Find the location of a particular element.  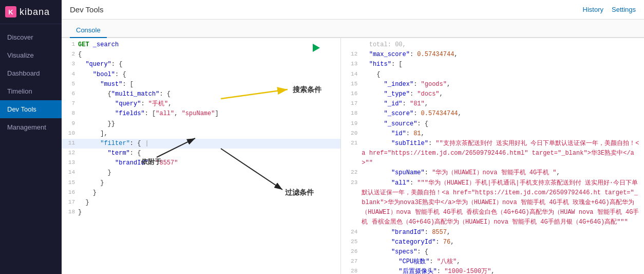

line-content-2: { is located at coordinates (209, 54).